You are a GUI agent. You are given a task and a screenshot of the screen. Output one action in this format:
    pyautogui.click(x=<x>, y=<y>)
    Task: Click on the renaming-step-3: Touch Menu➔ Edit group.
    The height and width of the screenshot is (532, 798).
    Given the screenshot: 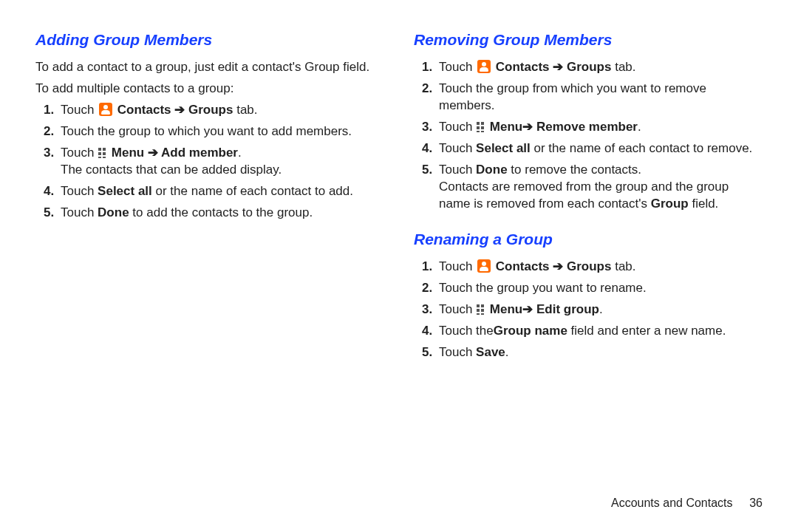 What is the action you would take?
    pyautogui.click(x=599, y=310)
    